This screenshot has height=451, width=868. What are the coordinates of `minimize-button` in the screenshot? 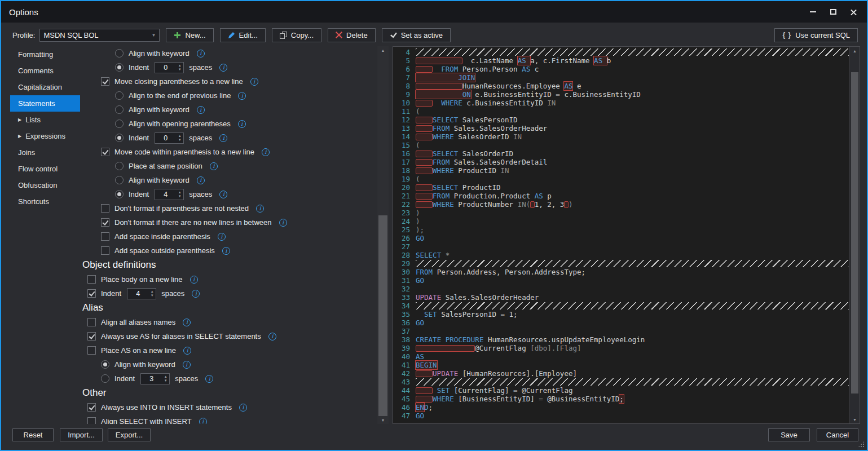 It's located at (813, 12).